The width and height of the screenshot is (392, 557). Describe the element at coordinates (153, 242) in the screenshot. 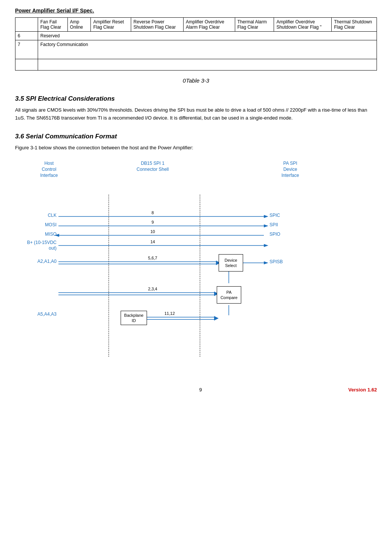

I see `svg-text: 14` at that location.